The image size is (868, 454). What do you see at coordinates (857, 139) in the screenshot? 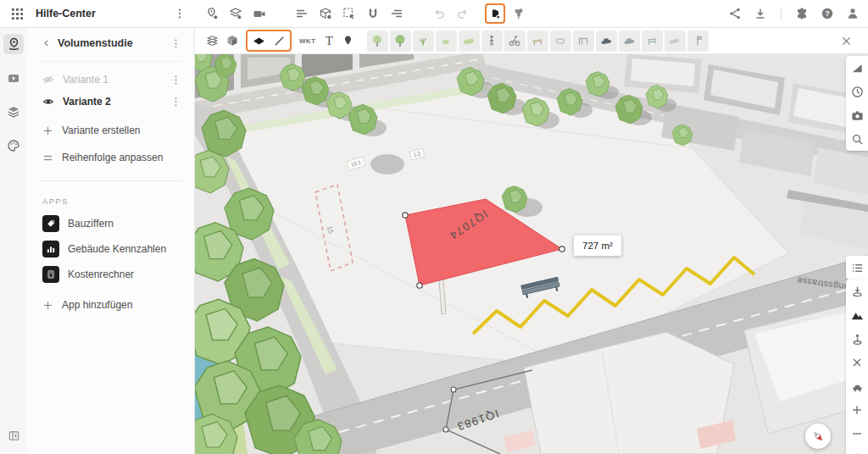
I see `search-icon` at bounding box center [857, 139].